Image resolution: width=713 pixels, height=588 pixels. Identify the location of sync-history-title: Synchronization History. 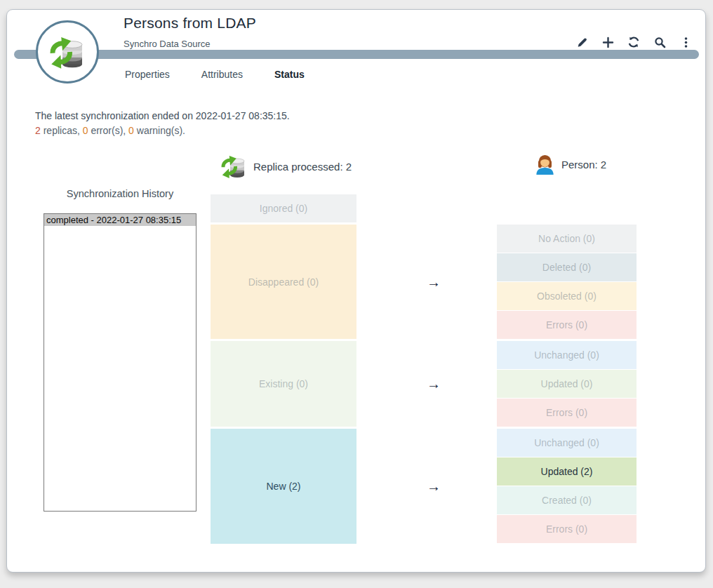
(120, 194).